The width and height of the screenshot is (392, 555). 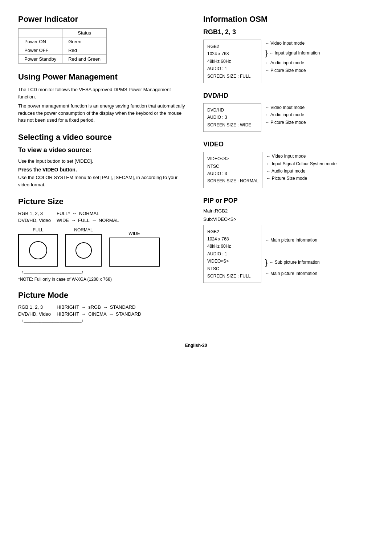 I want to click on diagram-normal-label: NORMAL, so click(x=83, y=230).